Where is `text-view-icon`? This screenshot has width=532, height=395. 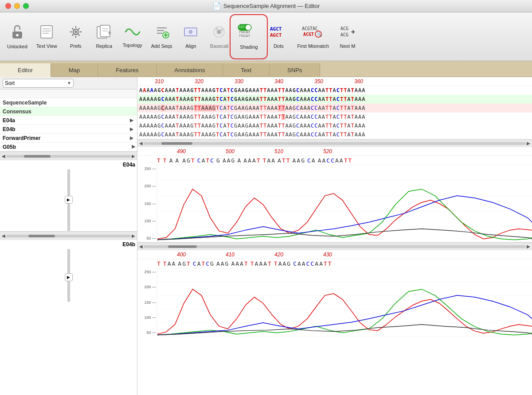 text-view-icon is located at coordinates (47, 33).